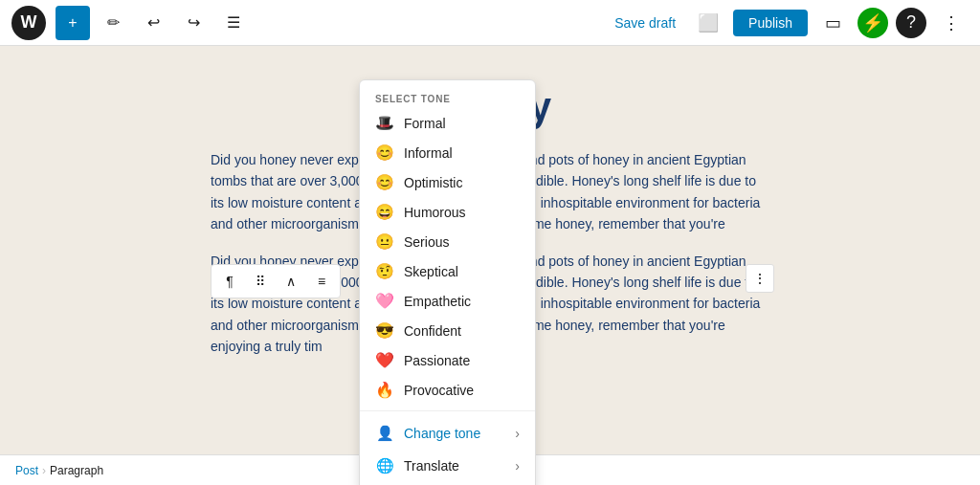 The width and height of the screenshot is (980, 485). What do you see at coordinates (448, 182) in the screenshot?
I see `tone-item-optimistic: 😊 Optimistic` at bounding box center [448, 182].